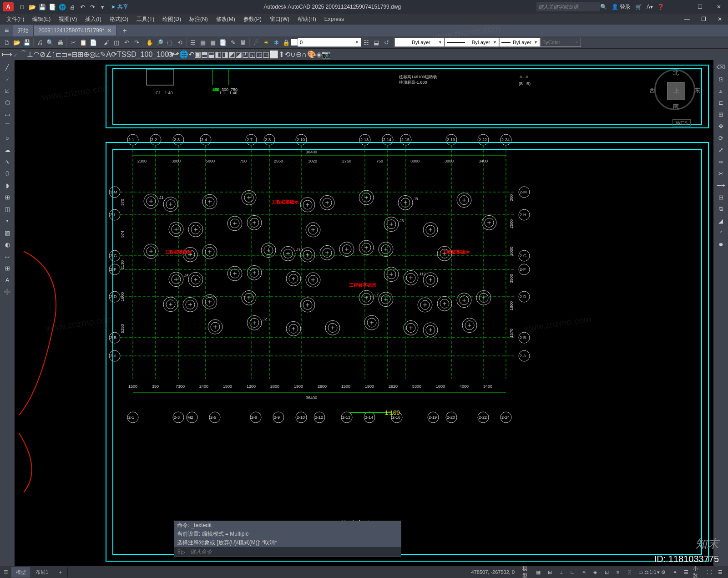 The height and width of the screenshot is (578, 728). Describe the element at coordinates (253, 19) in the screenshot. I see `menu-param: 参数(P)` at that location.